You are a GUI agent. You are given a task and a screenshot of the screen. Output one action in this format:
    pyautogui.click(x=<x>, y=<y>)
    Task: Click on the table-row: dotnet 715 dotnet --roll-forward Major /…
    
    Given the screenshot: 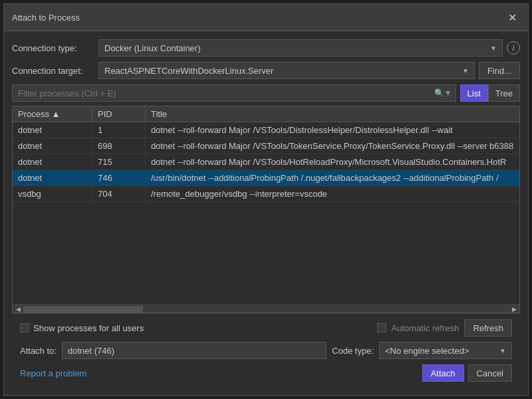 What is the action you would take?
    pyautogui.click(x=266, y=162)
    